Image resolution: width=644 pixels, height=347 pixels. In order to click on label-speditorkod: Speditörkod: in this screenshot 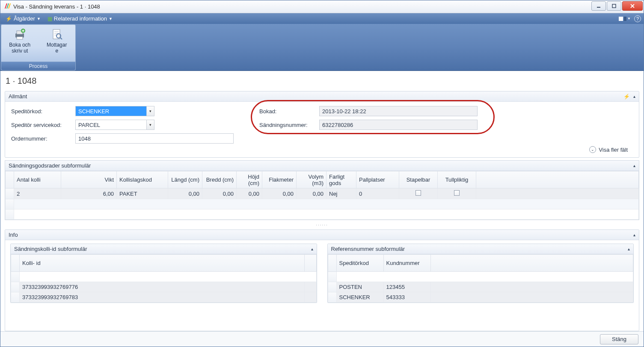, I will do `click(43, 111)`.